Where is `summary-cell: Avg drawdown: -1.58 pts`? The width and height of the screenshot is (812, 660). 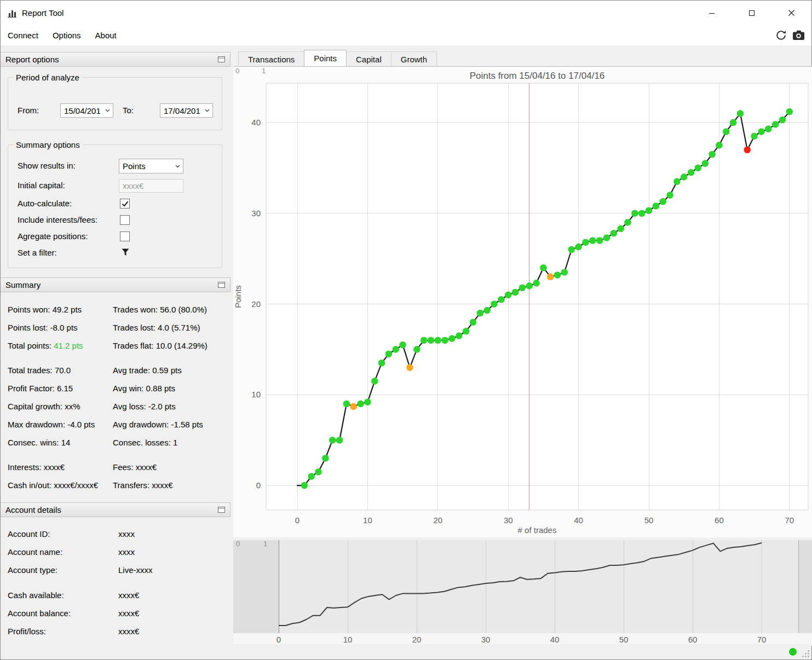
summary-cell: Avg drawdown: -1.58 pts is located at coordinates (158, 425).